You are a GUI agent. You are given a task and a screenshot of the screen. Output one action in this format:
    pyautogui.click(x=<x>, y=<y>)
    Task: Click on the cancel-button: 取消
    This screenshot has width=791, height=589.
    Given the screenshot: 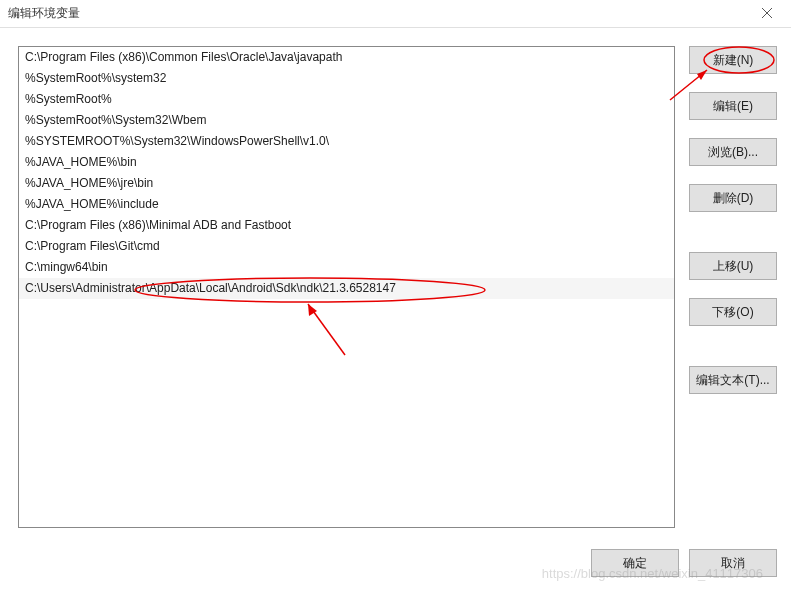 What is the action you would take?
    pyautogui.click(x=733, y=563)
    